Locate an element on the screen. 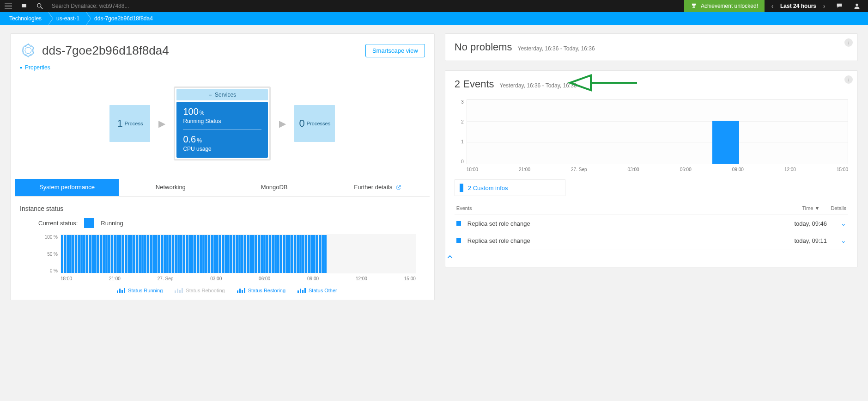  current-status-value: Running is located at coordinates (112, 223).